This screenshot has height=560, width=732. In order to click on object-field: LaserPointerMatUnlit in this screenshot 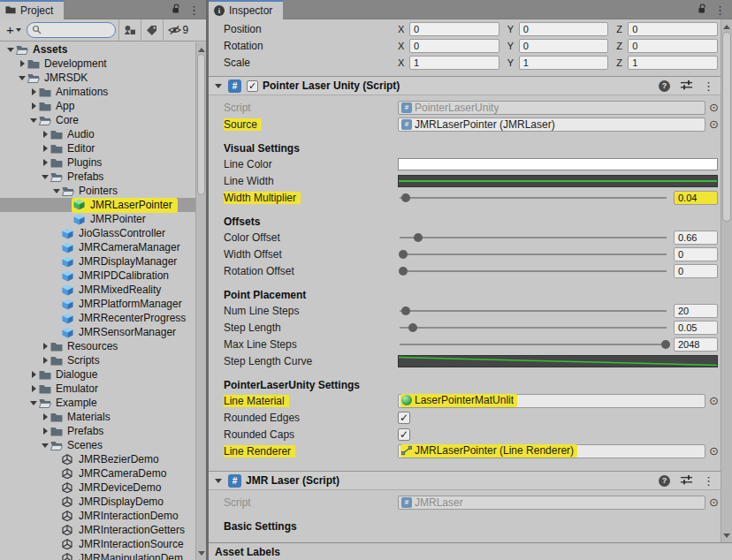, I will do `click(552, 401)`.